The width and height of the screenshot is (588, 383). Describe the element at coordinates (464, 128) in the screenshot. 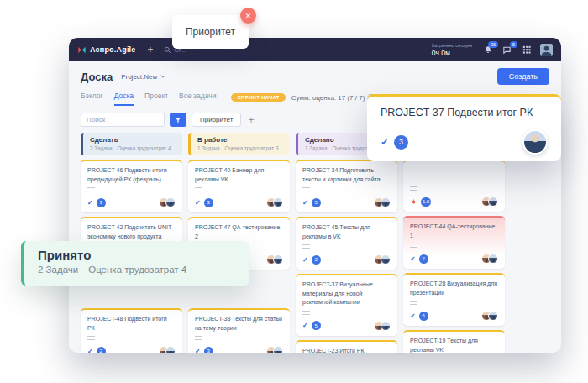

I see `task-card-callout: PROJECT-37 Подвести итог РК ✓ 3` at that location.